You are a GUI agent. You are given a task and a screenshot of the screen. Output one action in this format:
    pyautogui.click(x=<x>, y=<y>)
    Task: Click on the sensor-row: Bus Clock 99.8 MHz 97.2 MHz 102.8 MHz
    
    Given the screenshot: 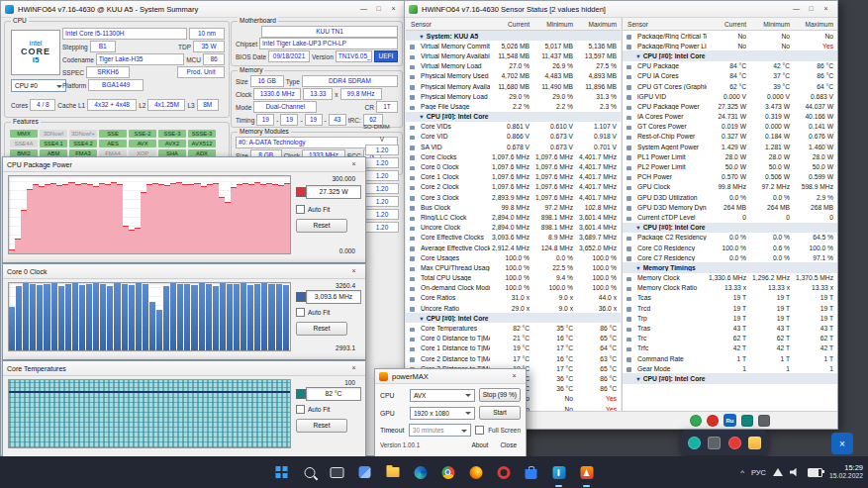 What is the action you would take?
    pyautogui.click(x=513, y=207)
    